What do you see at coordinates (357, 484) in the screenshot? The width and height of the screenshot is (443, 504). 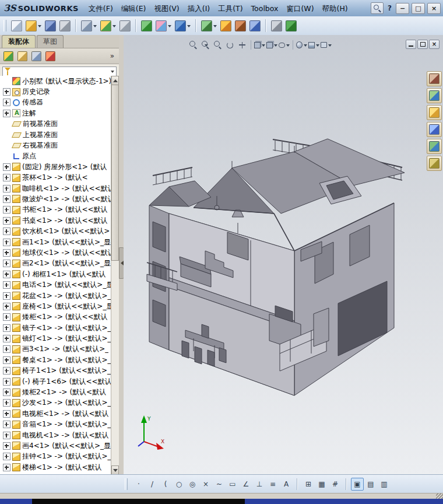 I see `shaded-with-edges-button: ▣` at bounding box center [357, 484].